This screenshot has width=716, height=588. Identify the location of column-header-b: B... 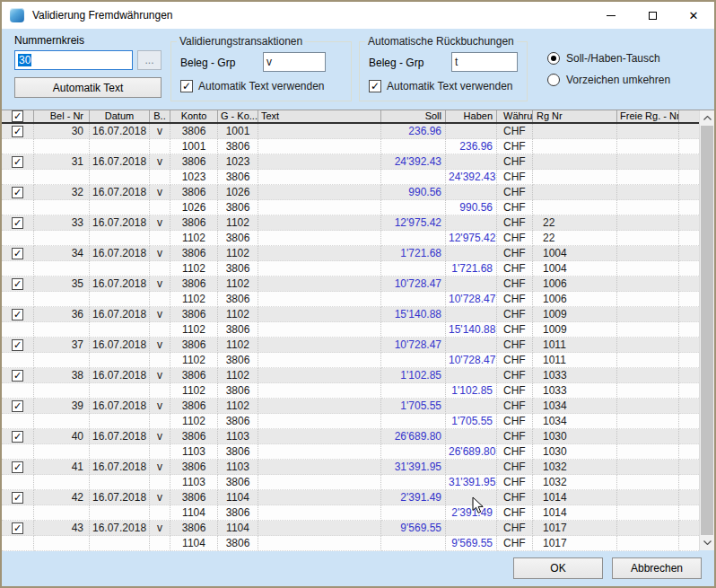
(160, 117).